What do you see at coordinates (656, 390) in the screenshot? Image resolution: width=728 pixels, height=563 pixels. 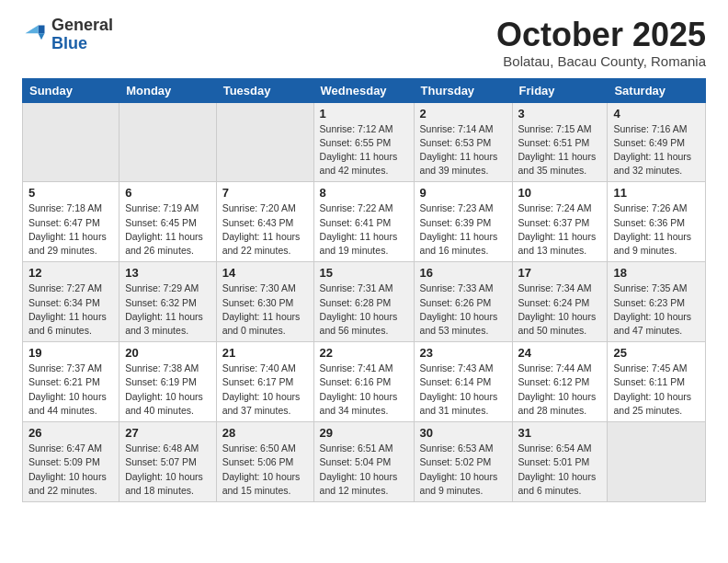 I see `day-info: Sunrise: 7:45 AM Sunset: 6:11 PM Dayligh…` at bounding box center [656, 390].